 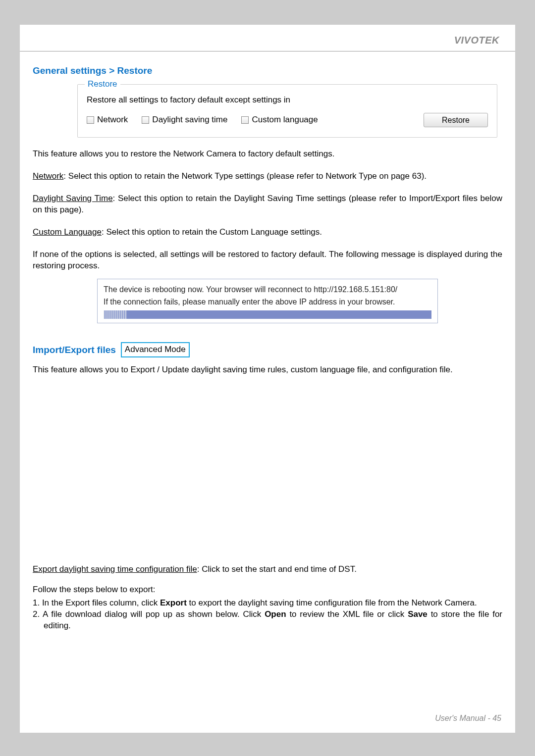 What do you see at coordinates (112, 120) in the screenshot?
I see `checkbox-label: Network` at bounding box center [112, 120].